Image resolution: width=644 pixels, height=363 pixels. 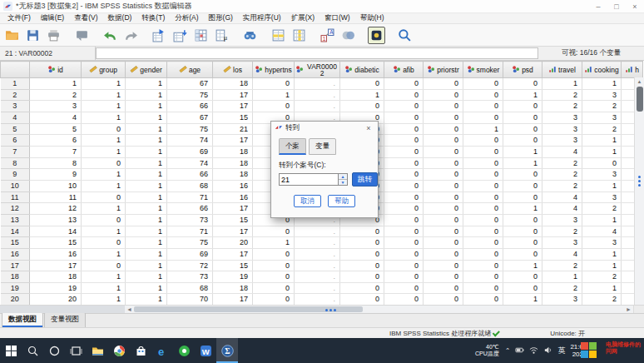 What do you see at coordinates (141, 351) in the screenshot?
I see `store-taskbar-button` at bounding box center [141, 351].